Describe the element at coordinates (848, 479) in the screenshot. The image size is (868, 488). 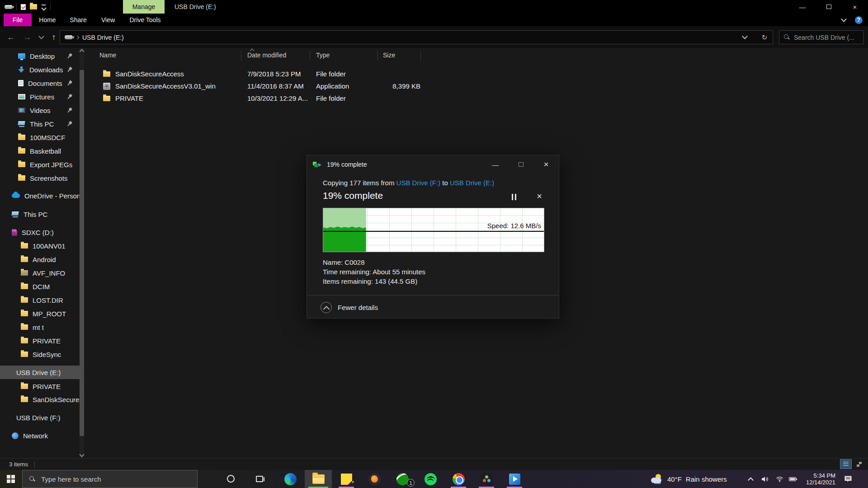
I see `action-center-icon` at that location.